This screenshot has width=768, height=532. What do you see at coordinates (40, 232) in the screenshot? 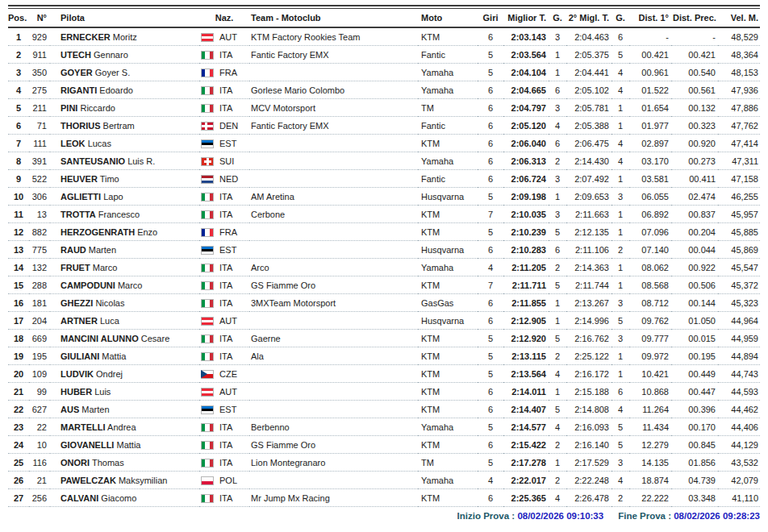
I see `rider-number-cell: 882` at bounding box center [40, 232].